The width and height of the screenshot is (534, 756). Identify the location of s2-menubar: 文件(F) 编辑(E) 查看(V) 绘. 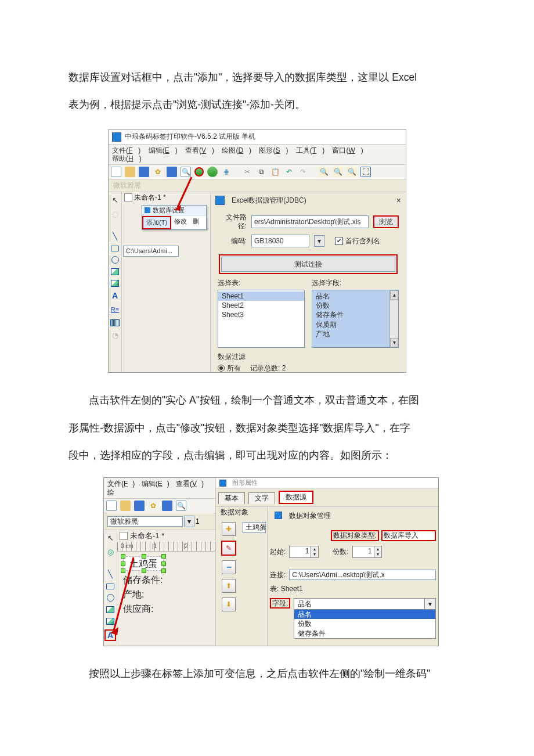
(160, 488).